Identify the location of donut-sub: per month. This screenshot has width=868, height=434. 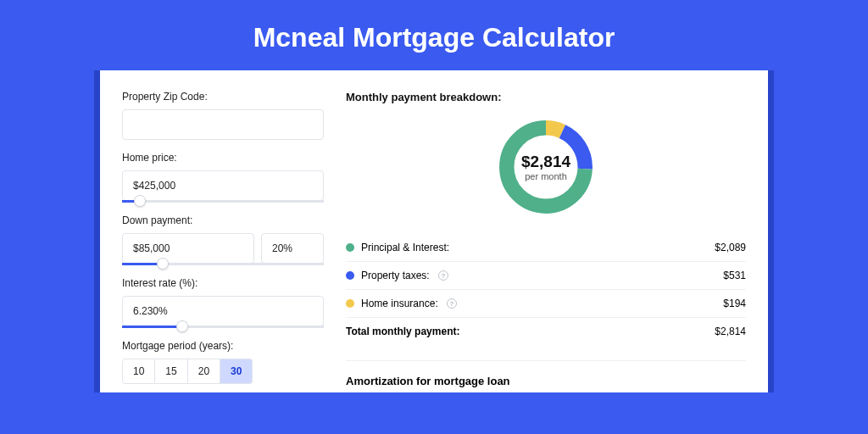
(546, 176).